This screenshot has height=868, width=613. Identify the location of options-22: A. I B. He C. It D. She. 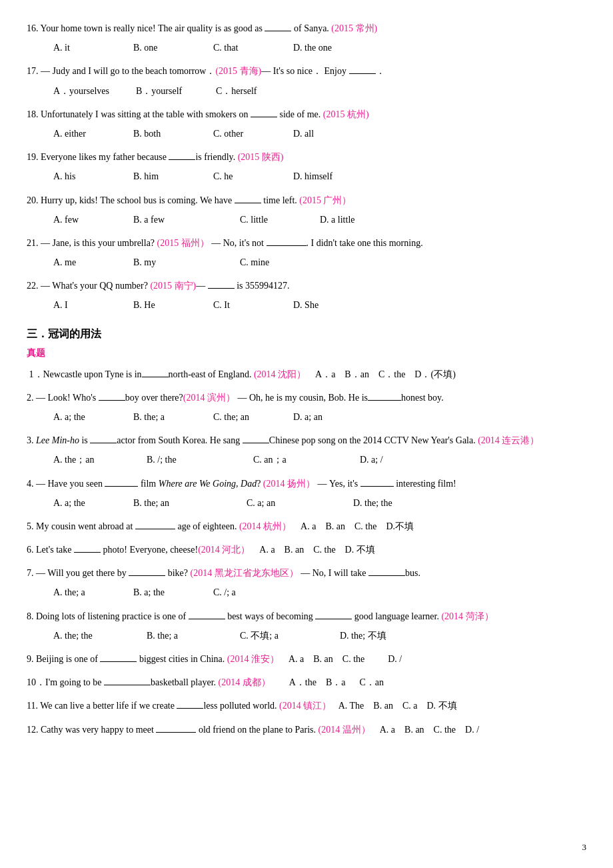
(306, 305).